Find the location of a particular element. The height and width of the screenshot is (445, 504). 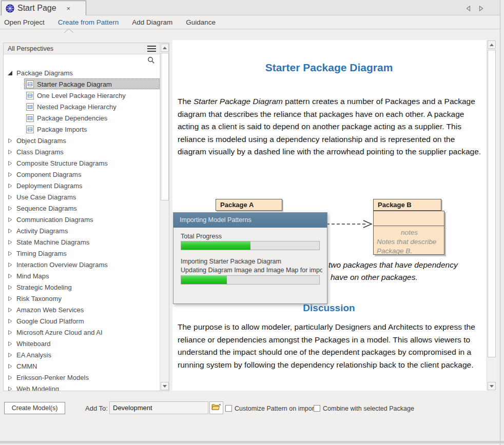

tree-item-package-dependencies: Package Dependencies is located at coordinates (82, 118).